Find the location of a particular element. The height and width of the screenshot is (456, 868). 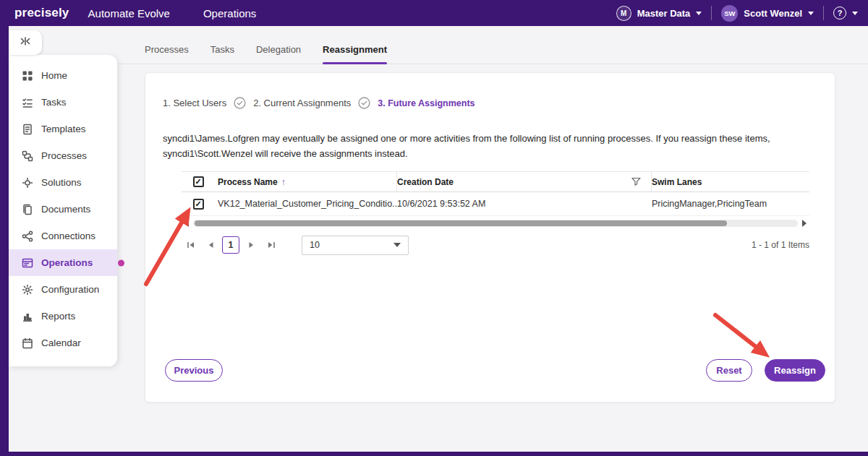

topbar: precisely Automate Evolve Operations M M… is located at coordinates (434, 13).